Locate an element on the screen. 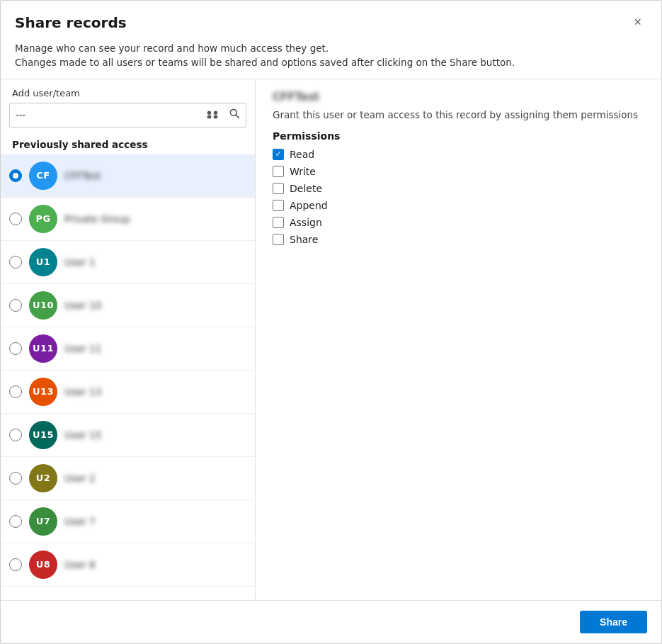  permission-checkbox-share is located at coordinates (278, 239).